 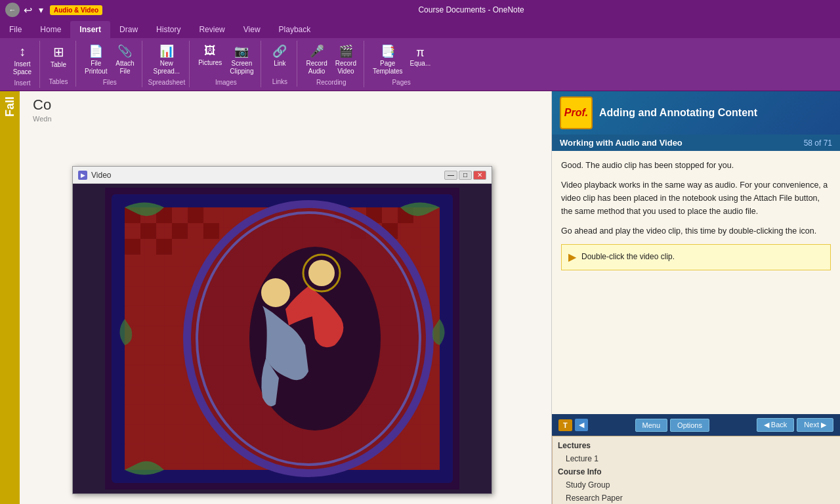 I want to click on tab-view: View, so click(x=252, y=30).